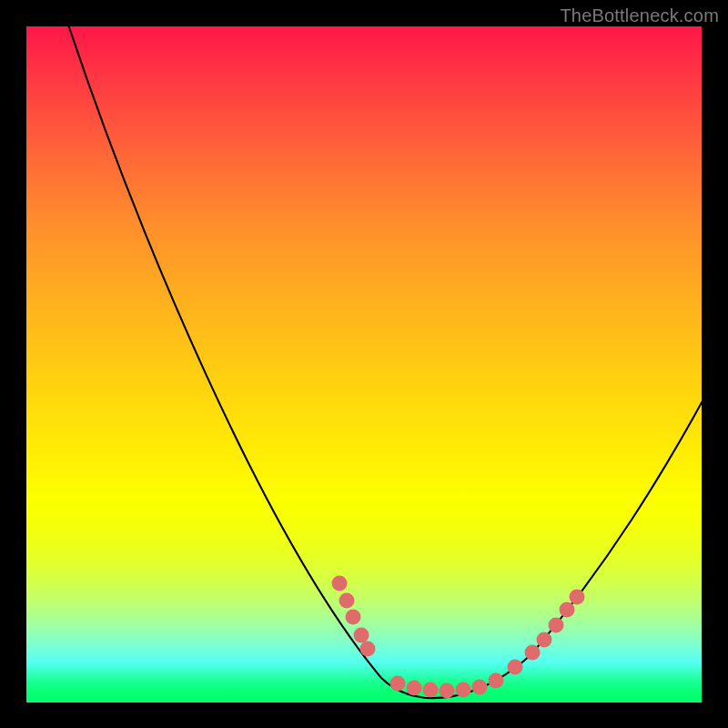 The height and width of the screenshot is (728, 728). What do you see at coordinates (639, 16) in the screenshot?
I see `watermark-text: TheBottleneck.com` at bounding box center [639, 16].